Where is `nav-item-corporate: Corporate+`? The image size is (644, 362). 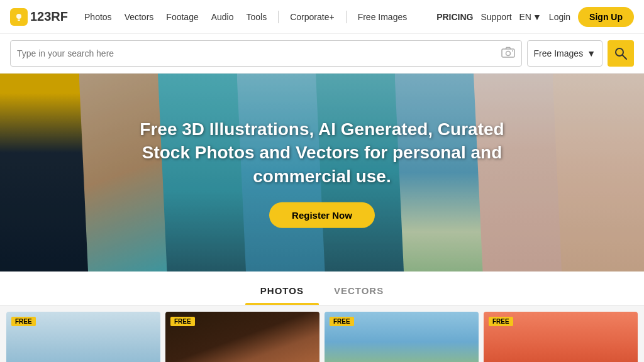 nav-item-corporate: Corporate+ is located at coordinates (312, 17).